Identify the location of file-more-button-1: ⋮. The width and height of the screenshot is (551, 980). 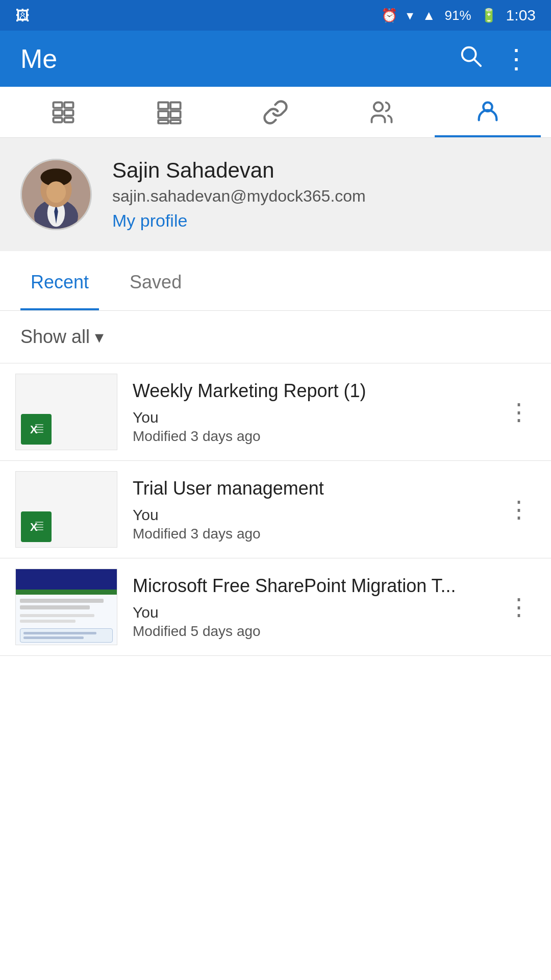
(519, 412).